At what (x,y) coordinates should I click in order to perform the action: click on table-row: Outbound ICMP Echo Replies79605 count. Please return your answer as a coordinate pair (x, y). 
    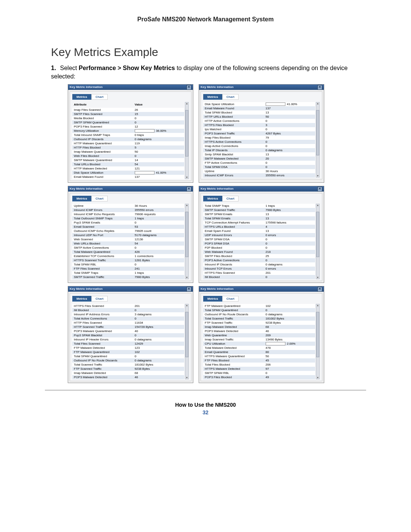
    Looking at the image, I should click on (128, 231).